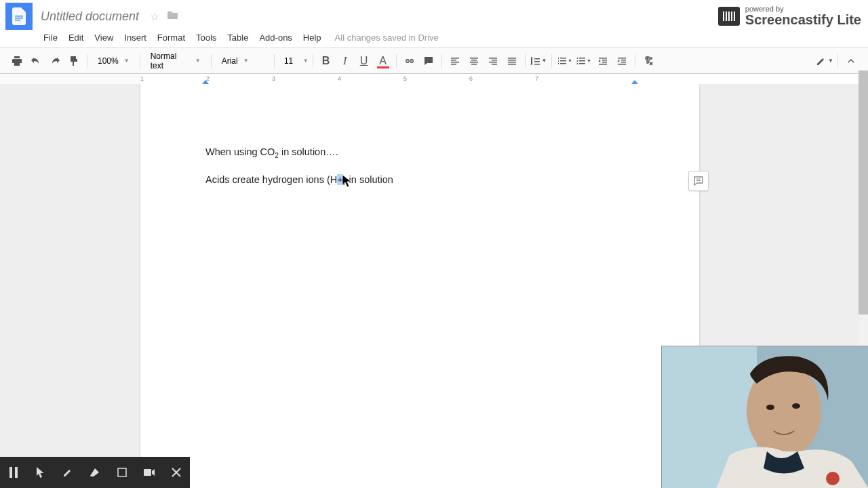  What do you see at coordinates (237, 38) in the screenshot?
I see `menu-table: Table` at bounding box center [237, 38].